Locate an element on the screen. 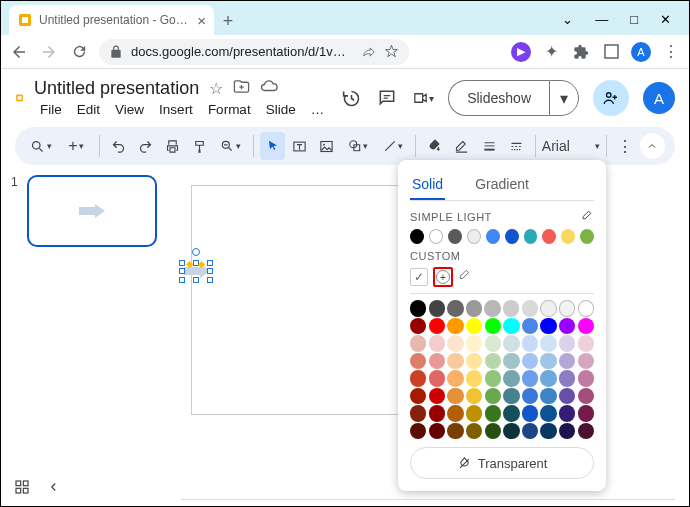  add-custom-color-button: + is located at coordinates (443, 277).